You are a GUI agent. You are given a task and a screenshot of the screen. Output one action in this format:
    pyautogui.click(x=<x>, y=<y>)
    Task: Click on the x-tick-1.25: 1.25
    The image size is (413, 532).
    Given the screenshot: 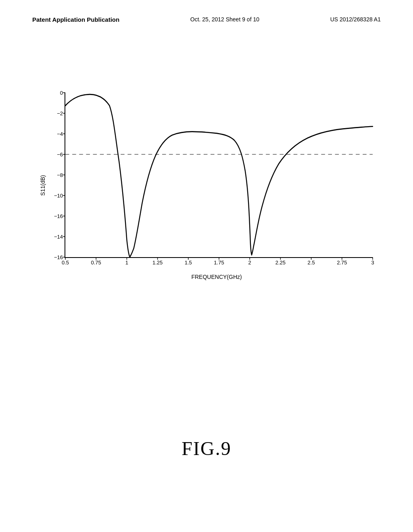 What is the action you would take?
    pyautogui.click(x=157, y=261)
    